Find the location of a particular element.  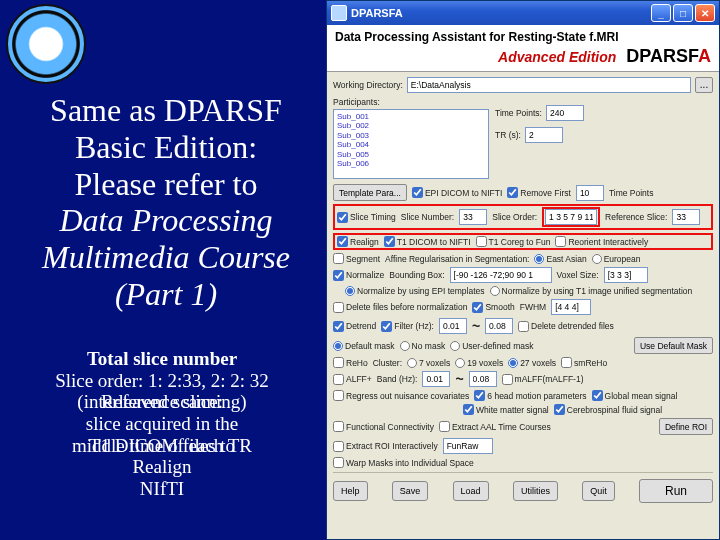

label-bounding-box: Bounding Box: is located at coordinates (416, 275).